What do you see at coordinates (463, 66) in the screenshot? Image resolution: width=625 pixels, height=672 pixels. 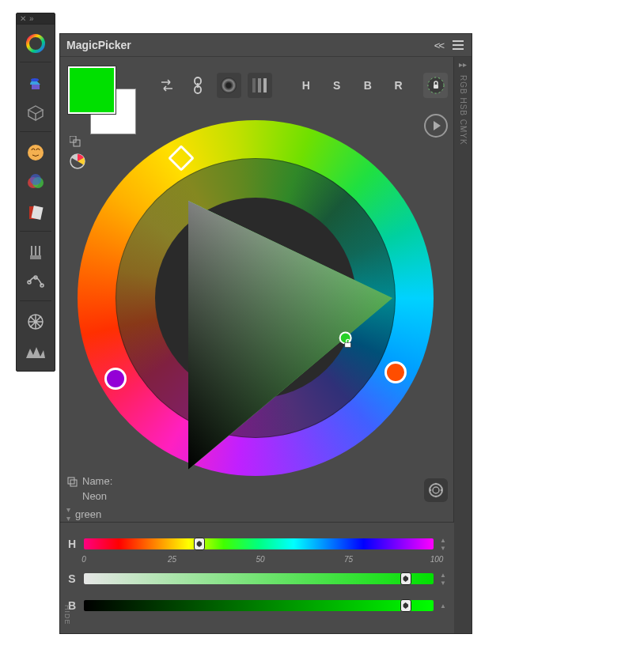 I see `chevron-left-icon: ◂◂` at bounding box center [463, 66].